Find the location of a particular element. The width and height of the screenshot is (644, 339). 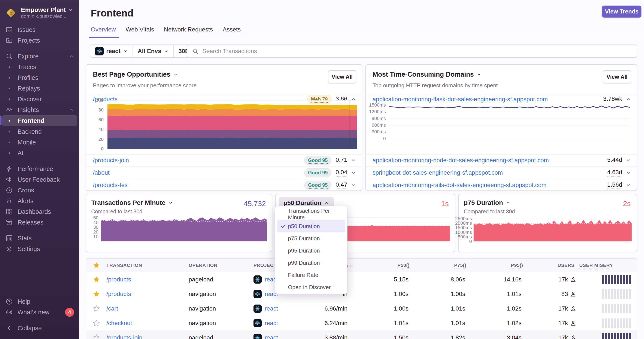

sidebar-item-crons: Crons is located at coordinates (40, 190).